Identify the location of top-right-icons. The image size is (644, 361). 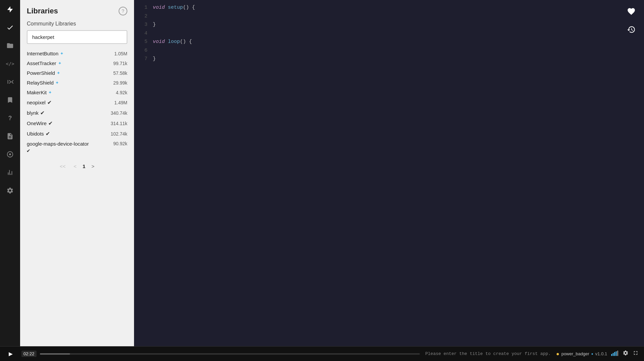
(631, 20).